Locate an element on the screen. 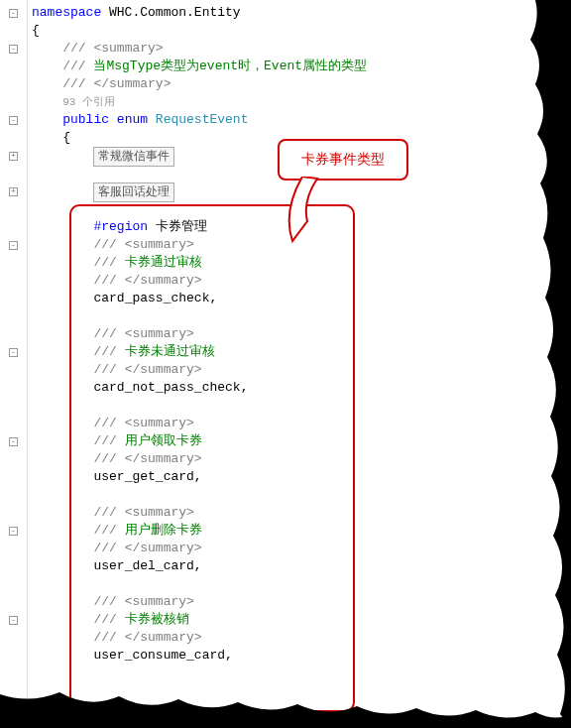  doc-text: 卡券未通过审核 is located at coordinates (171, 351).